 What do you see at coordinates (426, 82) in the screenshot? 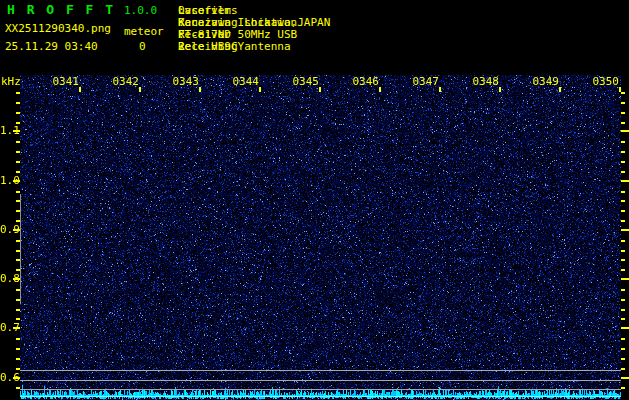
I see `time-label: 0347` at bounding box center [426, 82].